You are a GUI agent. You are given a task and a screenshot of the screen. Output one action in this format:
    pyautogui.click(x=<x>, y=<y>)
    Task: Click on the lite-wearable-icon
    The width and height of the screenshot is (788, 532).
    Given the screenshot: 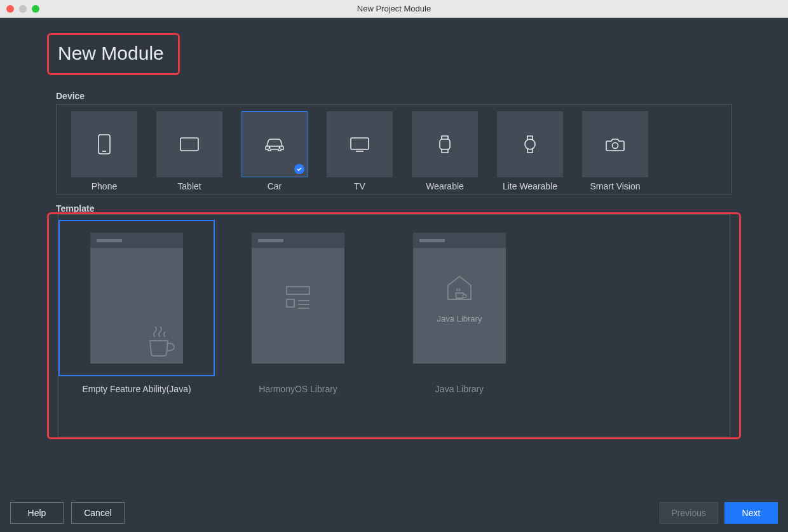 What is the action you would take?
    pyautogui.click(x=530, y=144)
    